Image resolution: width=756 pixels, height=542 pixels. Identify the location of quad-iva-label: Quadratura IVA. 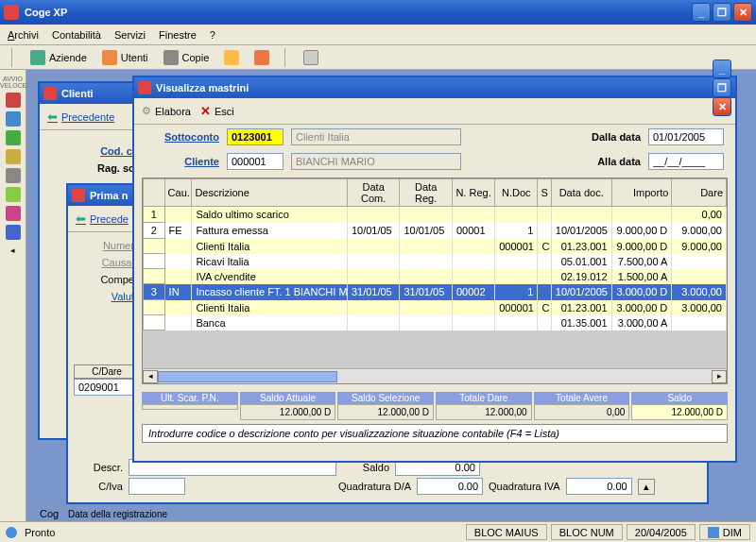
(524, 486).